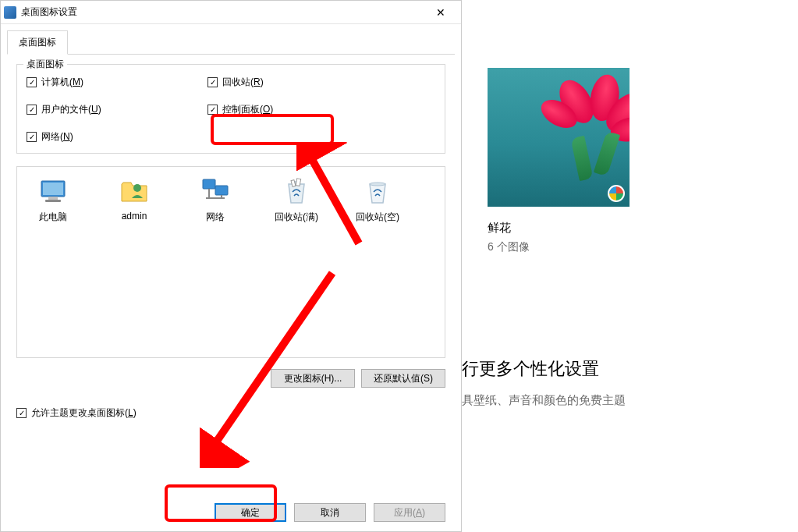  What do you see at coordinates (134, 216) in the screenshot?
I see `icon-label: admin` at bounding box center [134, 216].